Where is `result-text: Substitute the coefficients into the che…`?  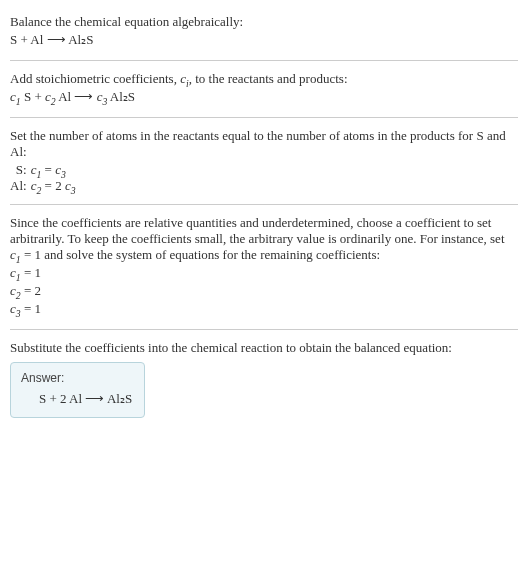
result-text: Substitute the coefficients into the che… is located at coordinates (264, 348).